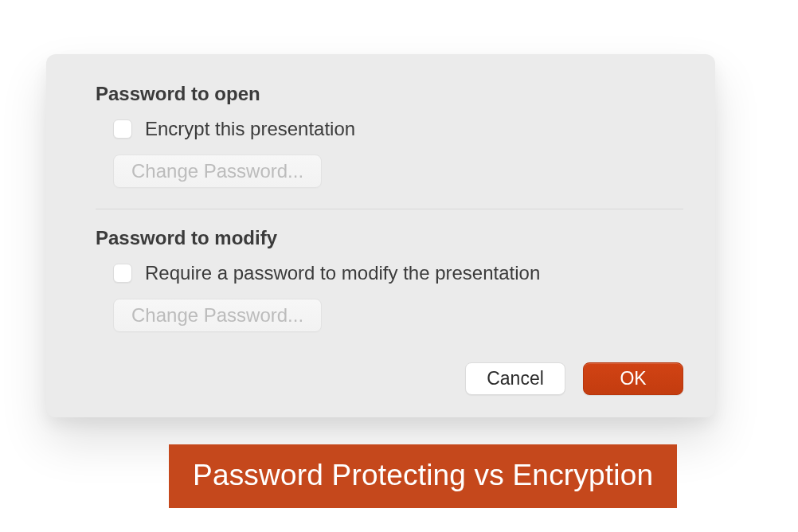  I want to click on password-to-modify-section: Password to modify Require a password to…, so click(389, 280).